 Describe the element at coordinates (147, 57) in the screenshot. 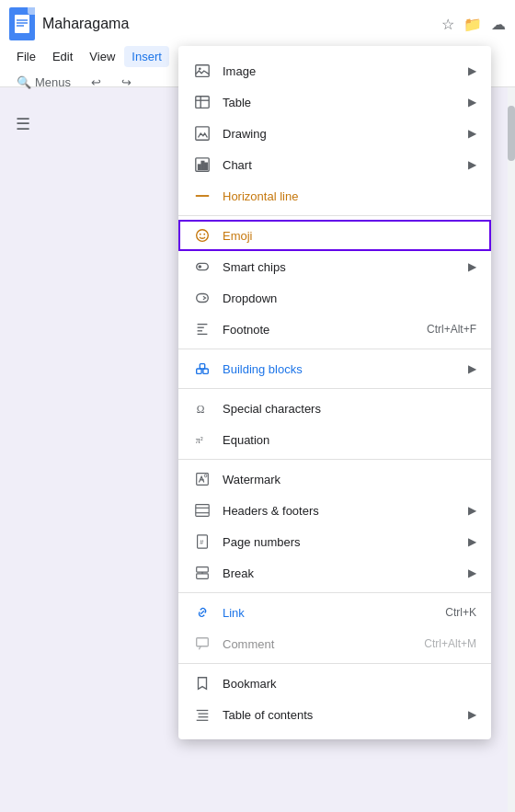

I see `menu-insert: Insert` at that location.